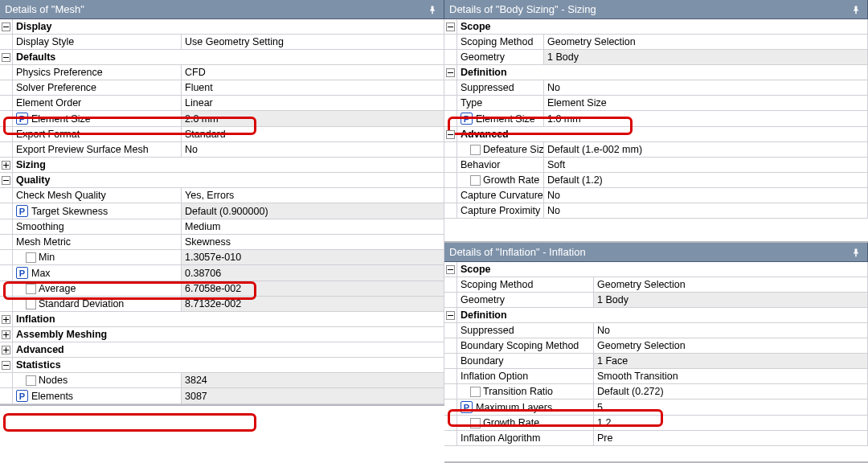 This screenshot has height=463, width=868. What do you see at coordinates (97, 135) in the screenshot?
I see `property-label: Export Format` at bounding box center [97, 135].